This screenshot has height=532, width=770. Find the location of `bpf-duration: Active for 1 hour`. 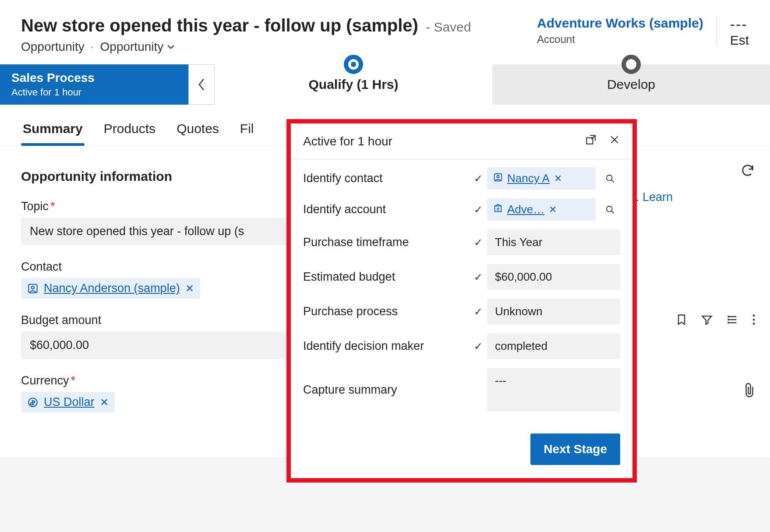

bpf-duration: Active for 1 hour is located at coordinates (94, 92).